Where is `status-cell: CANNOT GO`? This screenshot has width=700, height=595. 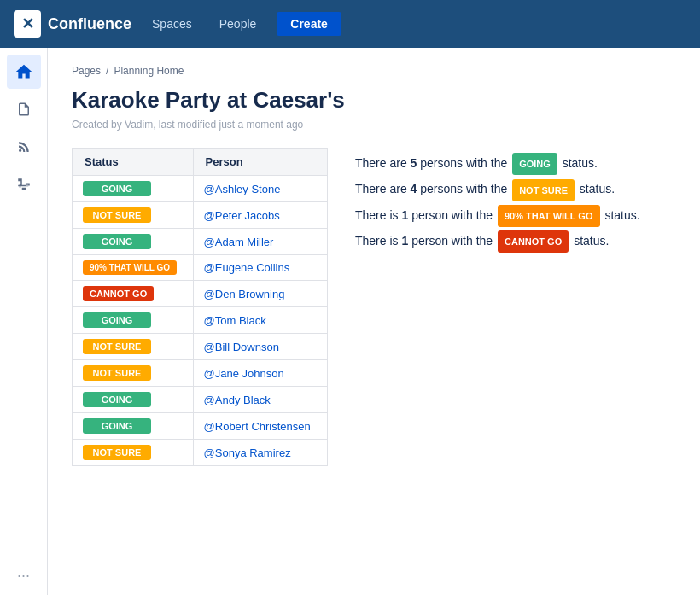
status-cell: CANNOT GO is located at coordinates (133, 294).